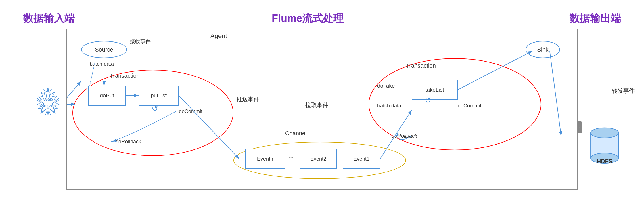 The image size is (644, 207). What do you see at coordinates (219, 36) in the screenshot?
I see `agent-label: Agent` at bounding box center [219, 36].